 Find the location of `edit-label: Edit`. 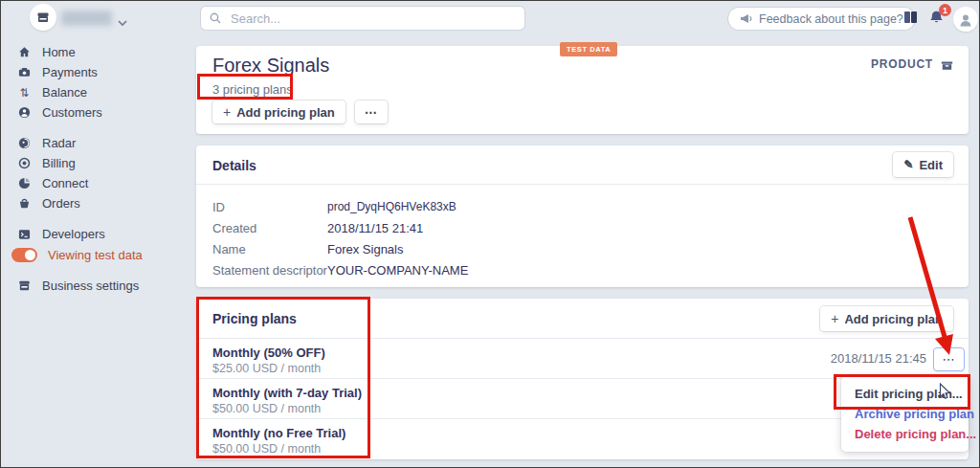

edit-label: Edit is located at coordinates (930, 165).